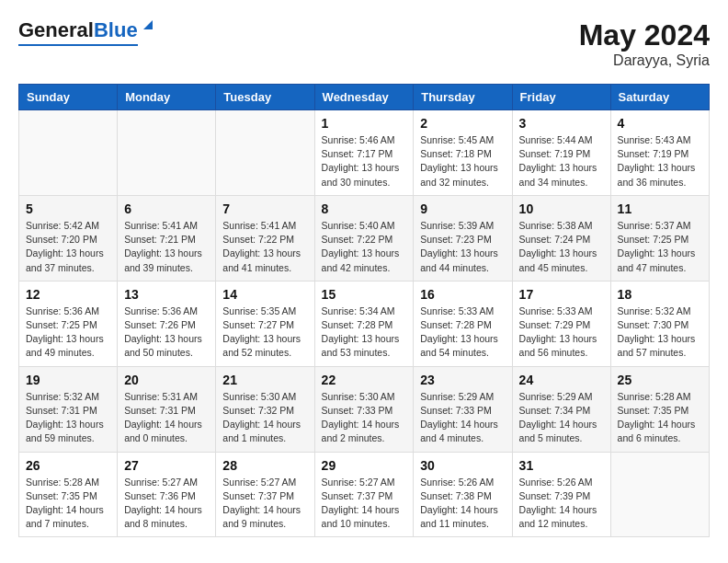  What do you see at coordinates (462, 209) in the screenshot?
I see `day-number: 9` at bounding box center [462, 209].